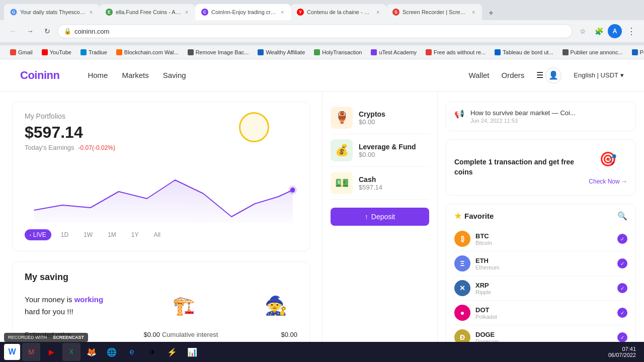 This screenshot has width=644, height=362. Describe the element at coordinates (187, 12) in the screenshot. I see `tab-2-close: ×` at that location.